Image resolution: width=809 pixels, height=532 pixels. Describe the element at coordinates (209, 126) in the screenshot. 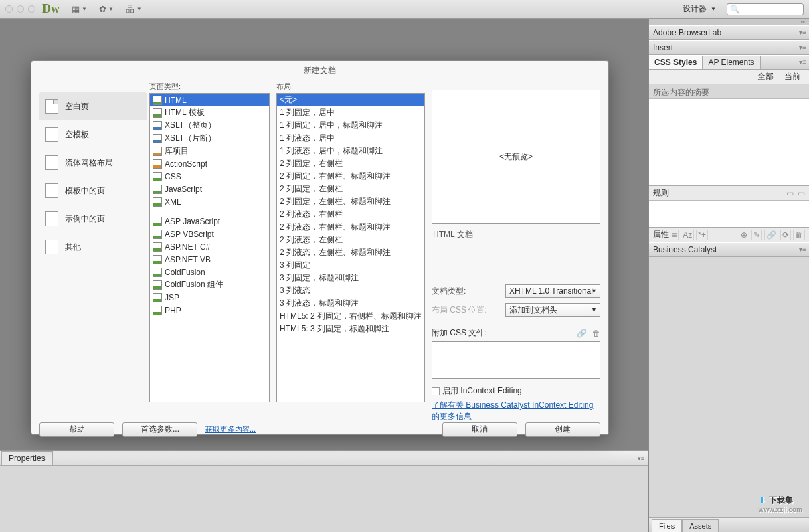

I see `list-item: XSLT（整页）` at that location.